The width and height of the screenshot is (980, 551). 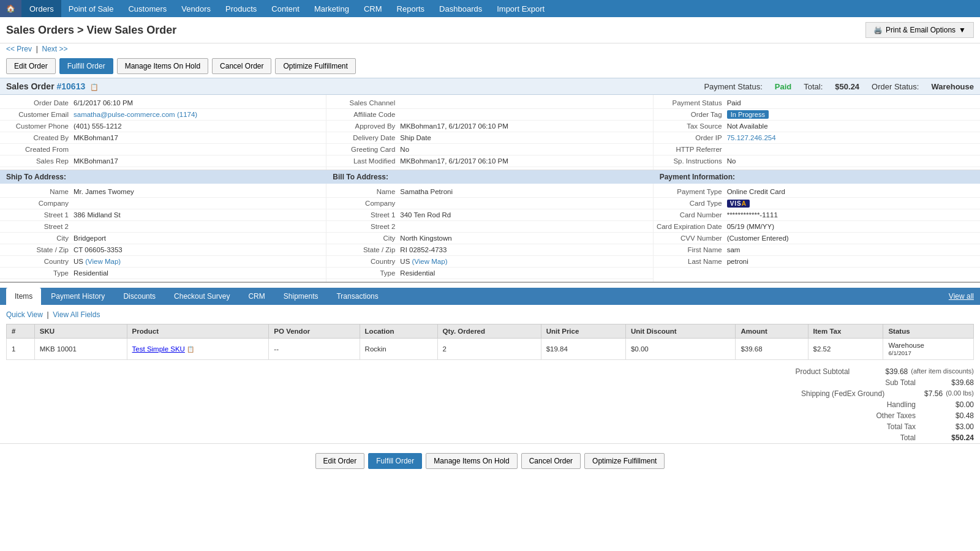 What do you see at coordinates (490, 66) in the screenshot?
I see `action-bar: Edit Order Fulfill Order Manage Items On…` at bounding box center [490, 66].